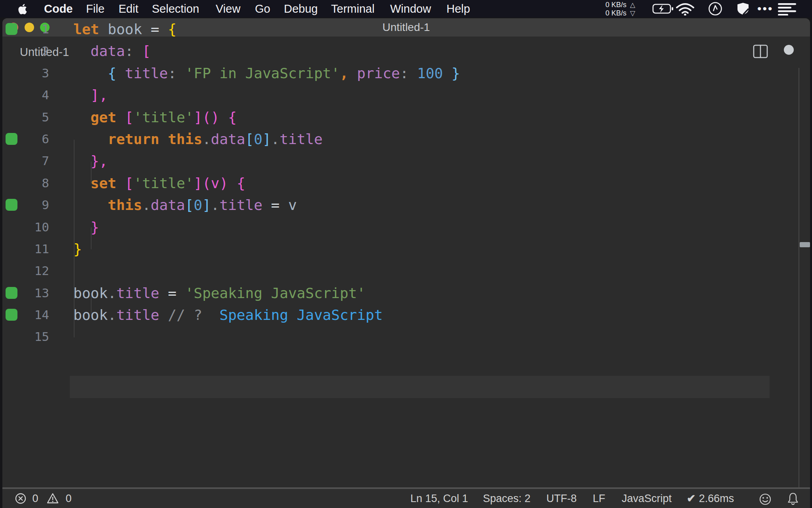  Describe the element at coordinates (90, 161) in the screenshot. I see `code-text: },` at that location.